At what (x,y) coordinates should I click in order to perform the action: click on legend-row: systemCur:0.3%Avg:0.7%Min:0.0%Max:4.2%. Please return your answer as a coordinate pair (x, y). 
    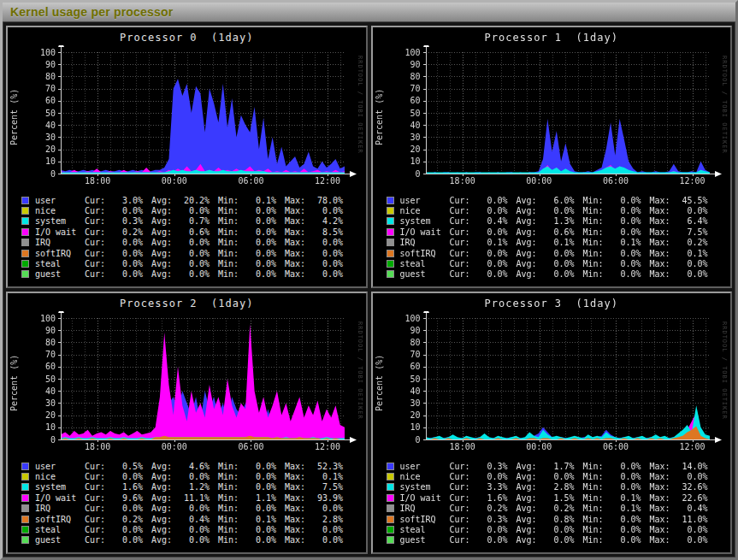
    Looking at the image, I should click on (193, 221).